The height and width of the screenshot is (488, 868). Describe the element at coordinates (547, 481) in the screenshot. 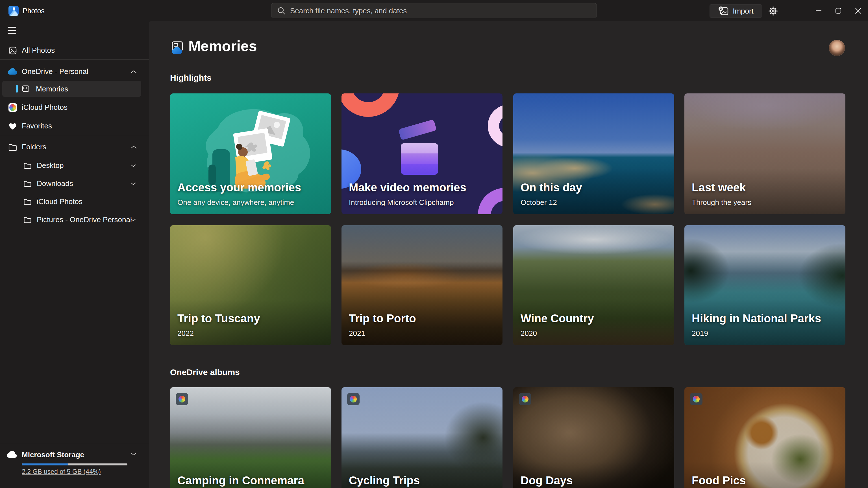

I see `card-title: Dog Days` at that location.